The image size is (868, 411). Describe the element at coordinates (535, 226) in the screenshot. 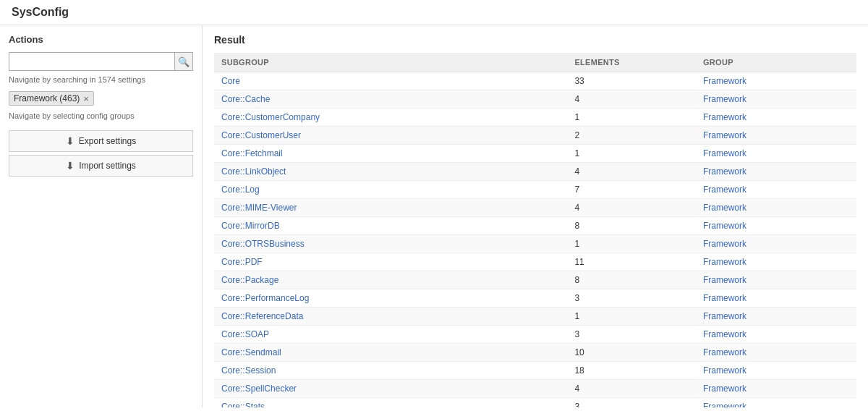

I see `table-row: Core::MirrorDB8Framework` at that location.